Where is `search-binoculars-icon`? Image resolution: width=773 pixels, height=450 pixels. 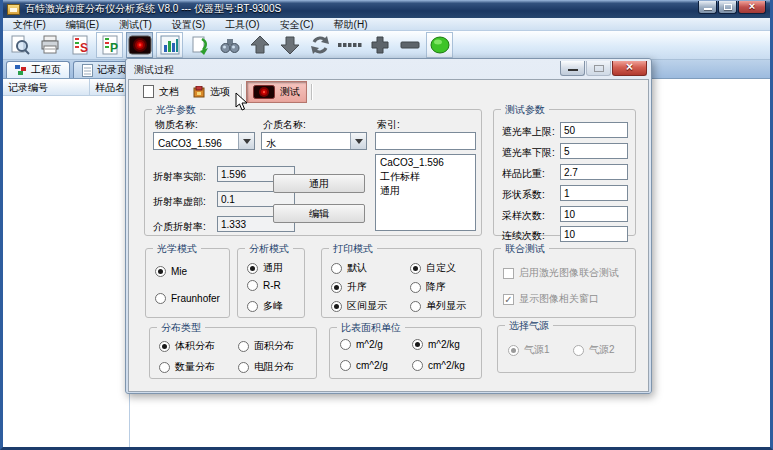
search-binoculars-icon is located at coordinates (230, 45).